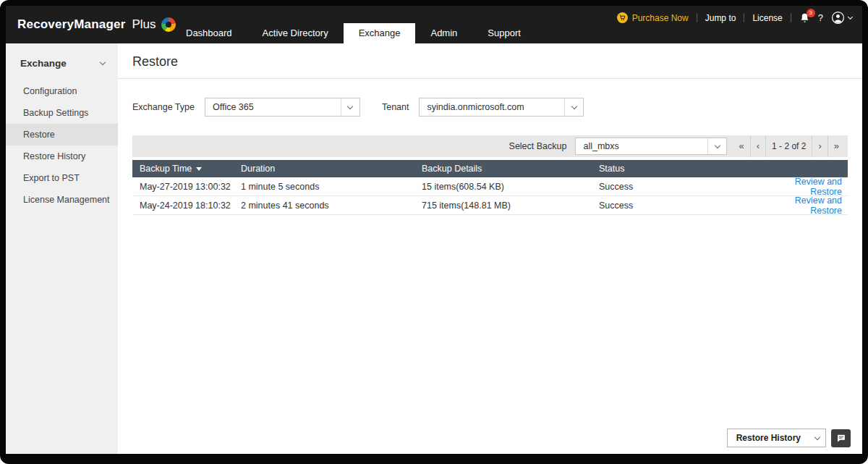 Image resolution: width=868 pixels, height=464 pixels. Describe the element at coordinates (622, 17) in the screenshot. I see `cart-icon` at that location.